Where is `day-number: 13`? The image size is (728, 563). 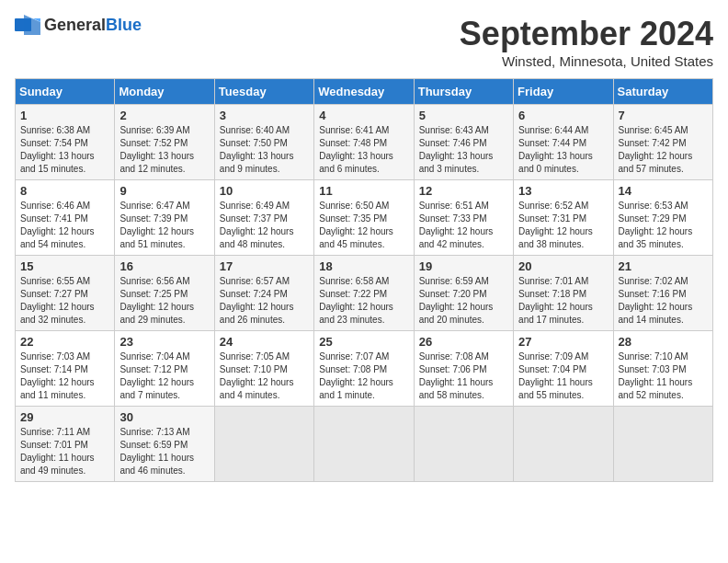
day-number: 13 is located at coordinates (563, 191).